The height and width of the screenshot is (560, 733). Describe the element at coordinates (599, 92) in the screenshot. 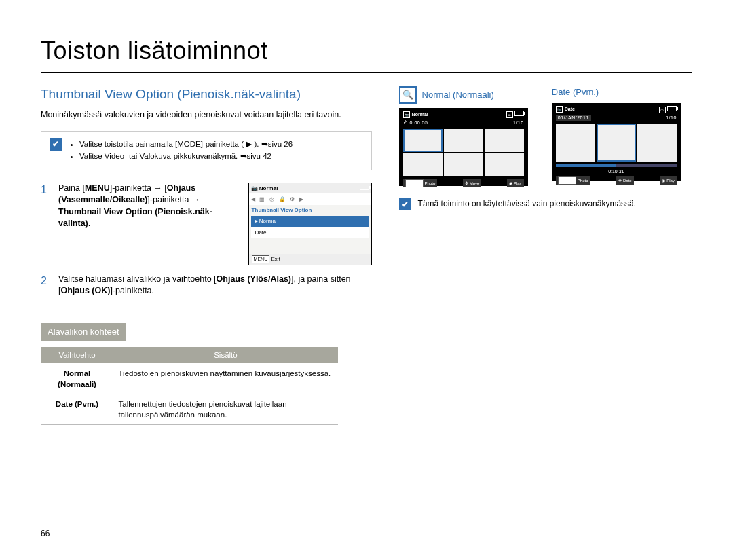

I see `mode-label-date: Date (Pvm.)` at that location.